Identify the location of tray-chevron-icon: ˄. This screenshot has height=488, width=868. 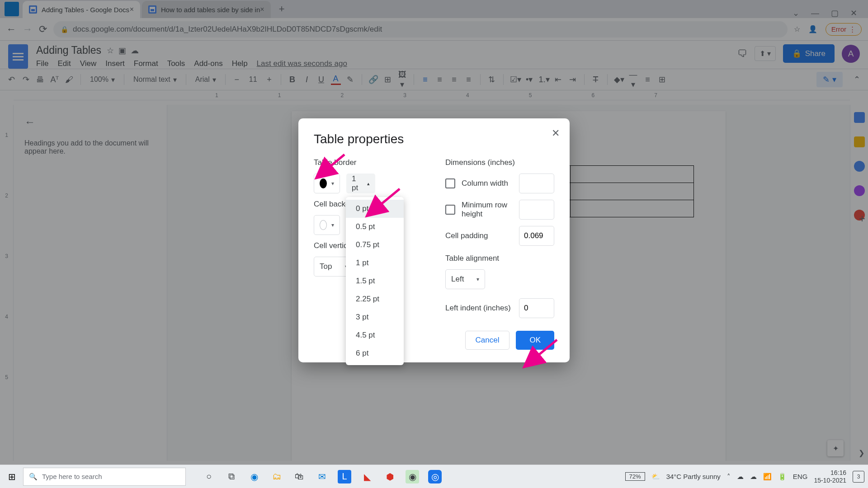
(729, 477).